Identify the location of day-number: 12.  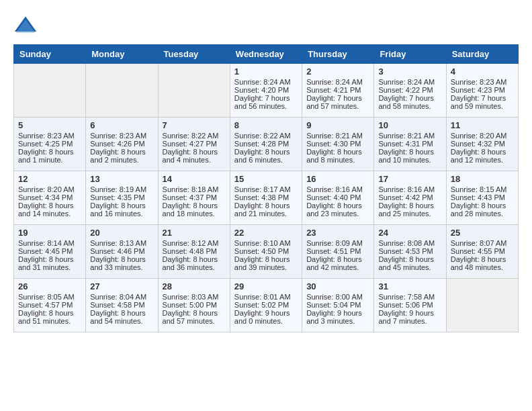
(50, 179).